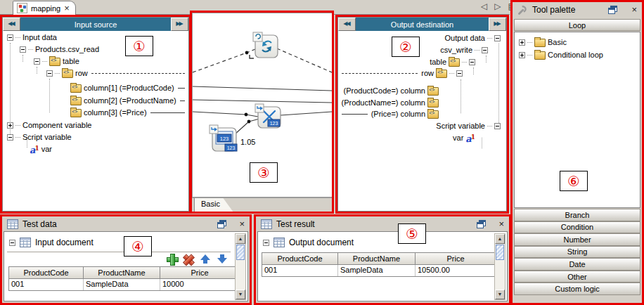 The height and width of the screenshot is (305, 644). I want to click on move-down-icon, so click(222, 259).